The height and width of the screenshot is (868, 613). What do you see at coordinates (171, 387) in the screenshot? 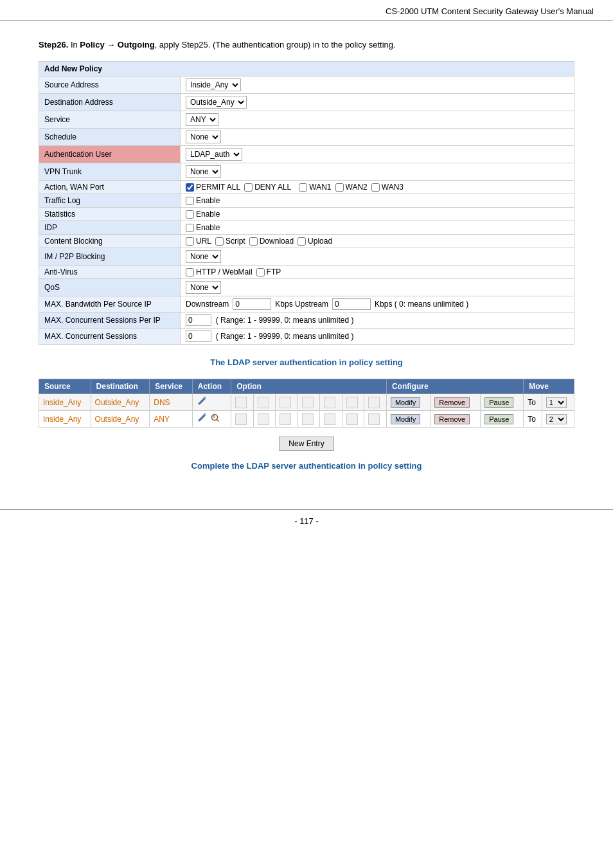
I see `col-service: Service` at bounding box center [171, 387].